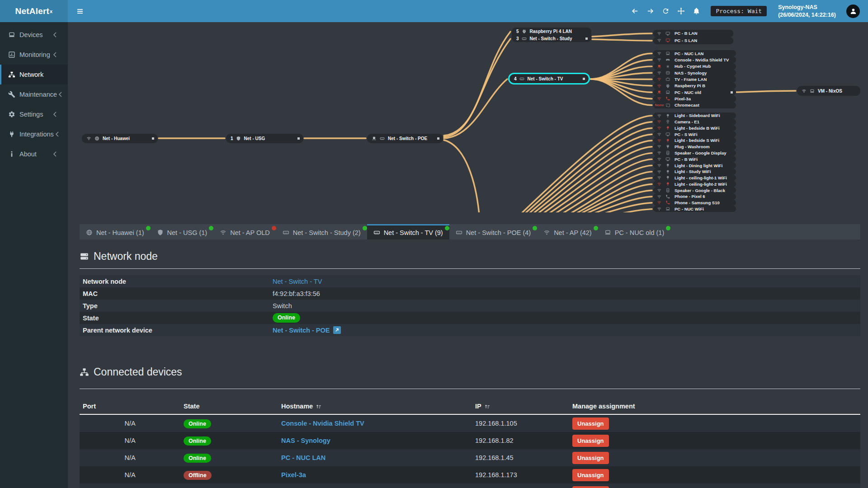 This screenshot has height=488, width=868. I want to click on node-label: Net - Switch - Study, so click(551, 39).